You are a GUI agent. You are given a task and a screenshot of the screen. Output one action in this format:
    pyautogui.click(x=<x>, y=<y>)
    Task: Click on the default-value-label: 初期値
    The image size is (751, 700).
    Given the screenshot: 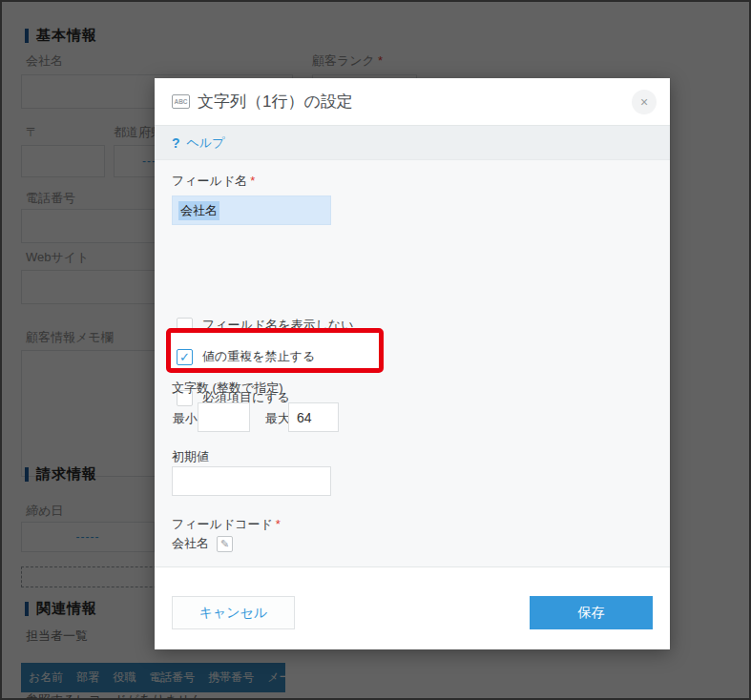 What is the action you would take?
    pyautogui.click(x=191, y=457)
    